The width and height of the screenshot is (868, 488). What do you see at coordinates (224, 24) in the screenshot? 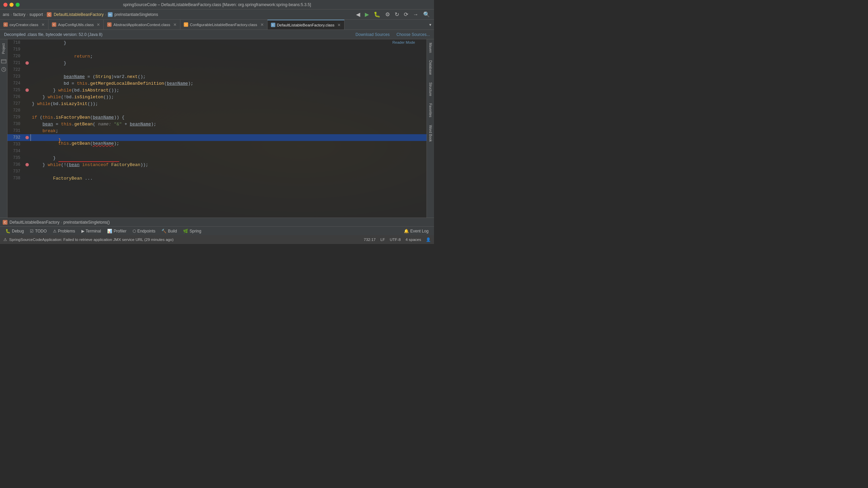
I see `tab-configurablelistable: I ConfigurableListableBeanFactory.class …` at bounding box center [224, 24].